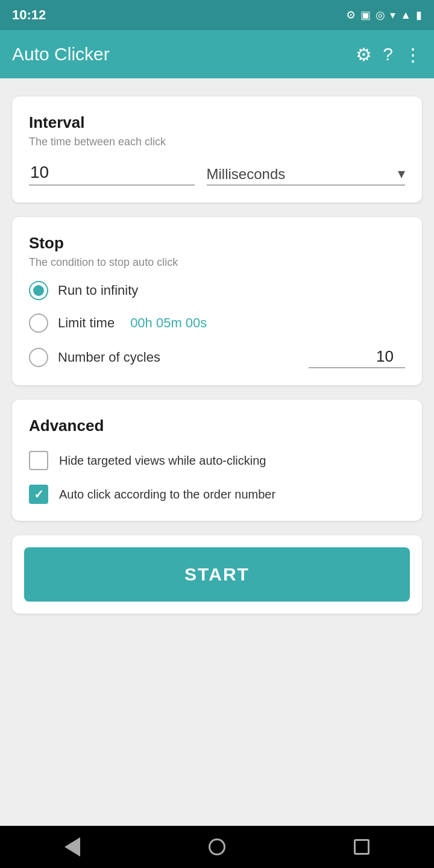 The height and width of the screenshot is (868, 434). What do you see at coordinates (217, 494) in the screenshot?
I see `checkbox-order-number: ✓ Auto click according to the order numb…` at bounding box center [217, 494].